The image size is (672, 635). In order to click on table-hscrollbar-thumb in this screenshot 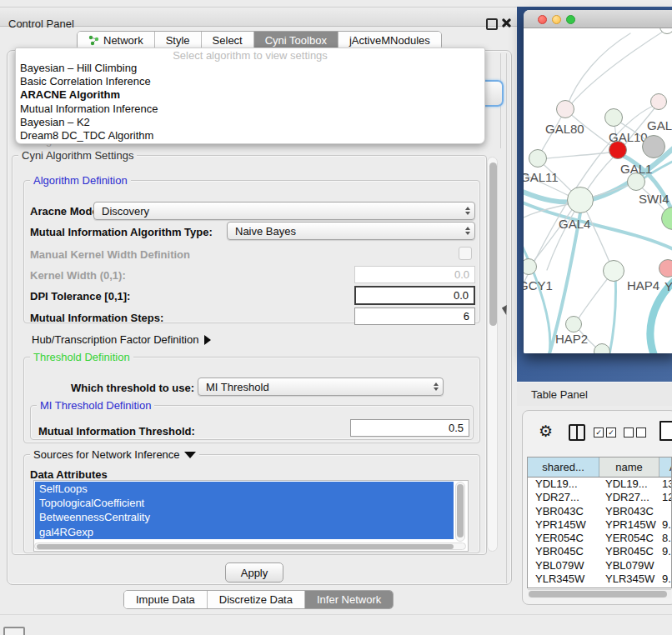, I will do `click(598, 594)`.